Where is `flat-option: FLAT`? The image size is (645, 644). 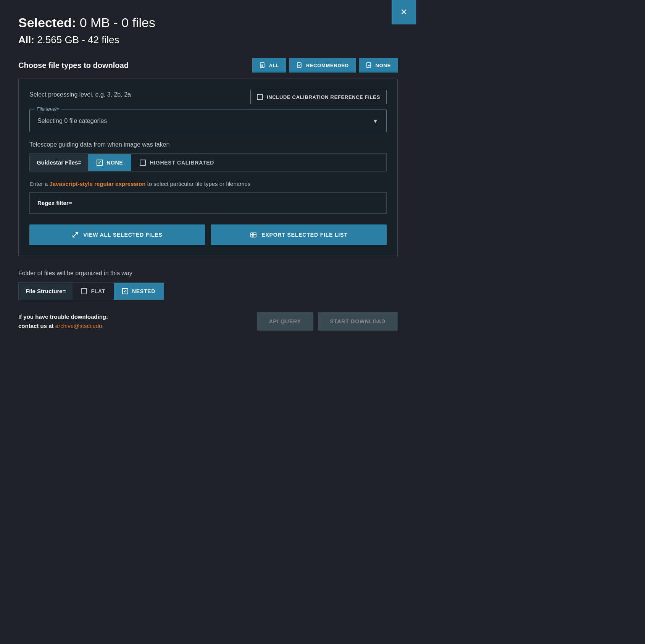
flat-option: FLAT is located at coordinates (93, 291).